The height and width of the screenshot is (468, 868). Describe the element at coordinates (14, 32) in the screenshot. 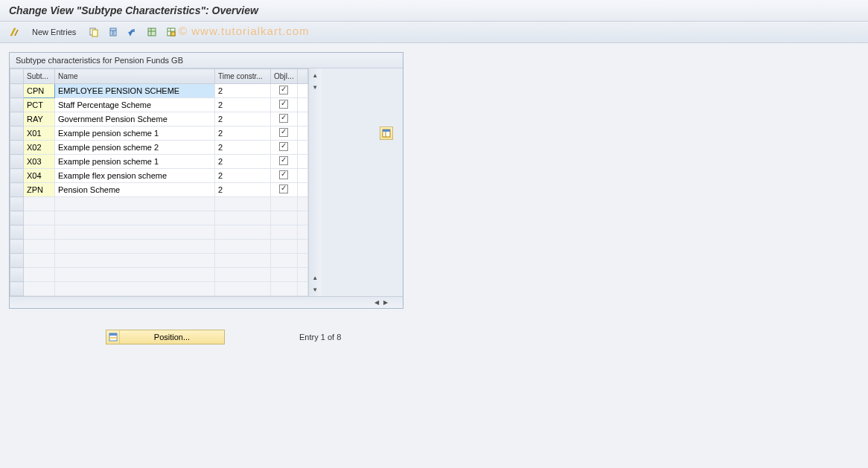

I see `toggle-display-icon` at that location.